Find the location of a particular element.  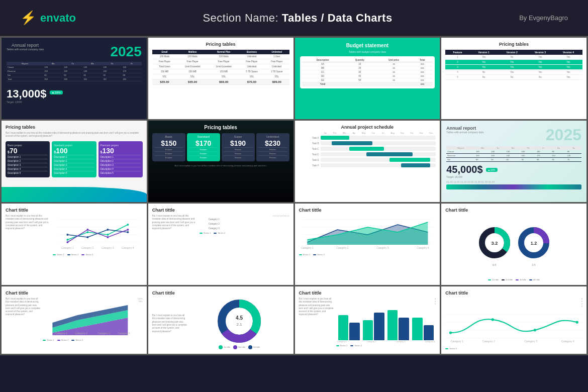

card-r3c4-legend: 1st title 2nd title 3rd title 4th title is located at coordinates (514, 279).